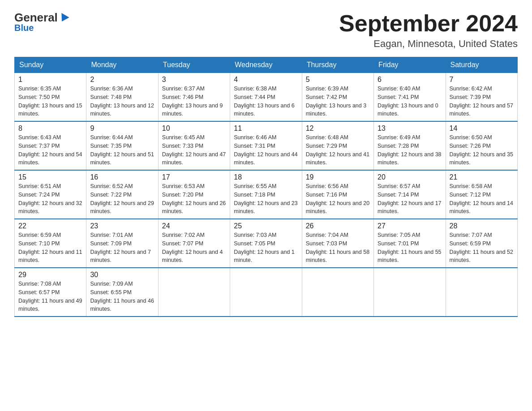 The image size is (532, 411). Describe the element at coordinates (50, 80) in the screenshot. I see `day-number: 1` at that location.